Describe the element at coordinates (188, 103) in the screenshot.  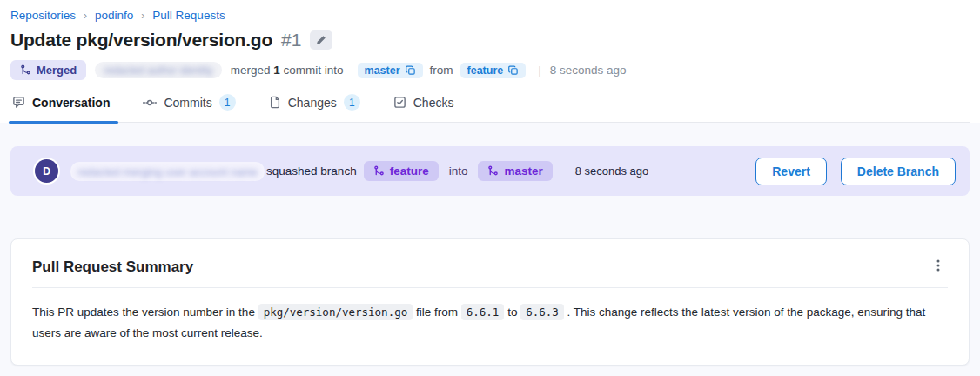
I see `tab-label: Commits` at that location.